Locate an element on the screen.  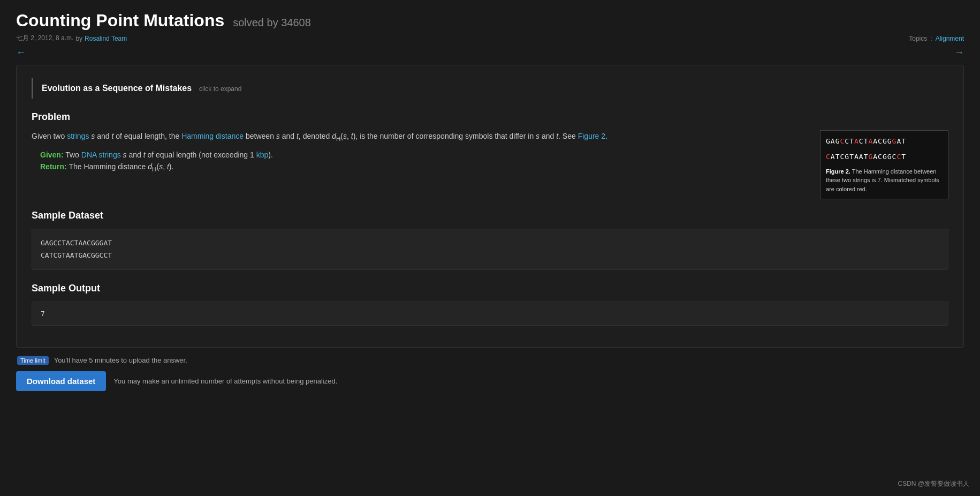
problem-title: Problem is located at coordinates (490, 117).